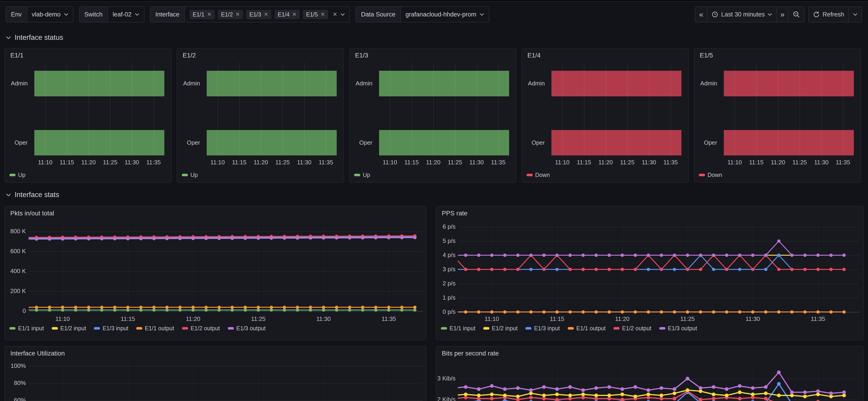 This screenshot has height=401, width=868. Describe the element at coordinates (422, 14) in the screenshot. I see `datasource-filter: Data Source grafanacloud-hhdev-prom` at that location.